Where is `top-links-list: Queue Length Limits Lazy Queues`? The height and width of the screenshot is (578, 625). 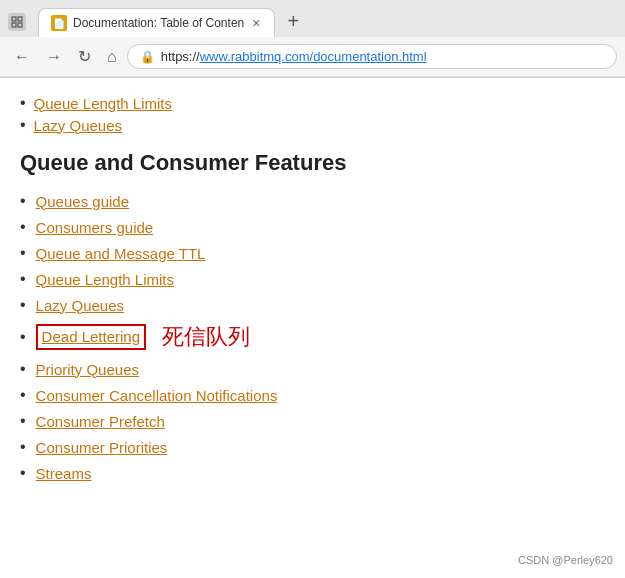
top-links-list: Queue Length Limits Lazy Queues is located at coordinates (312, 114).